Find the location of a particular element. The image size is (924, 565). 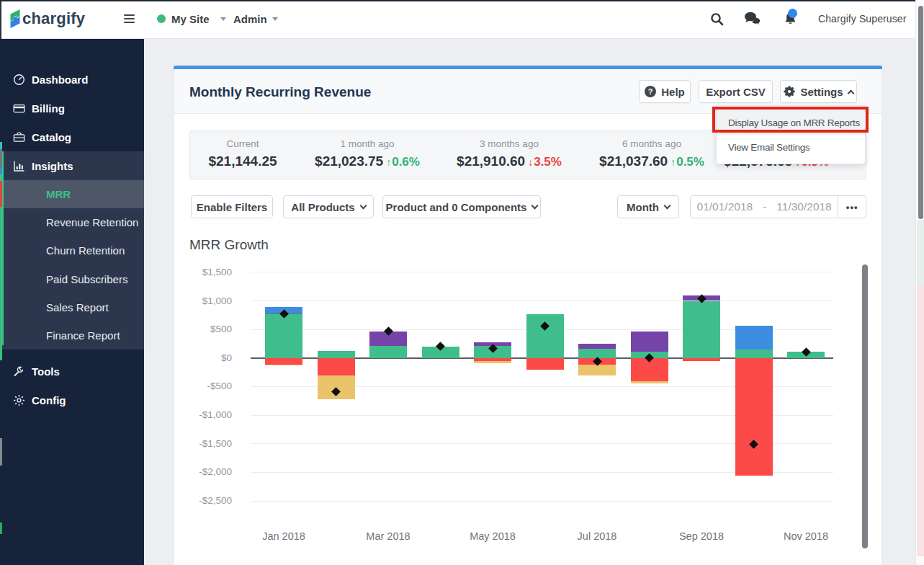

export-csv-label: Export CSV is located at coordinates (736, 92).